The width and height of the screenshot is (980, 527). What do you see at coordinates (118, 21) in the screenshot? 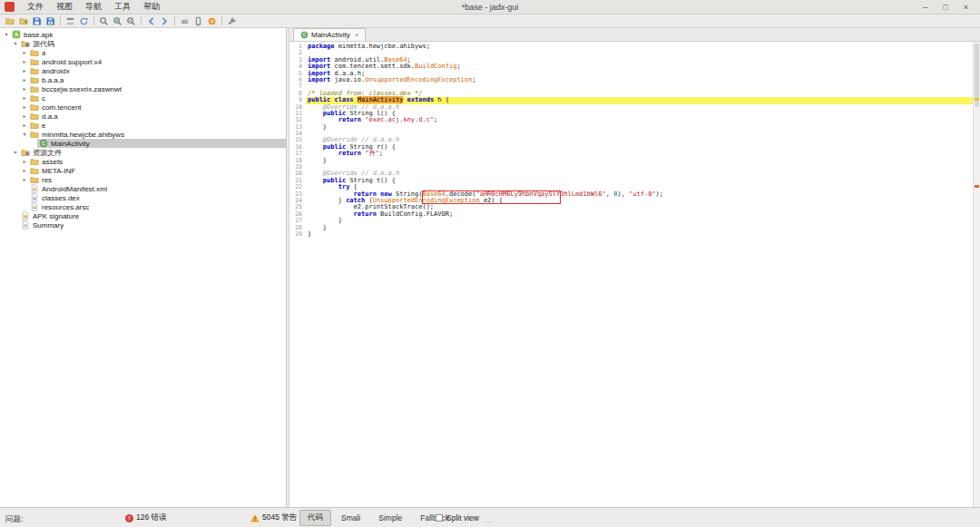
I see `class-search-button` at bounding box center [118, 21].